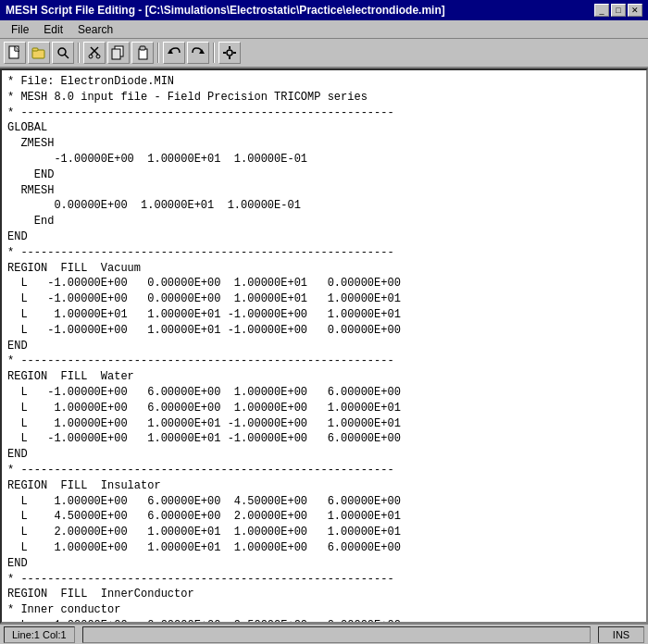  I want to click on ins-text: INS, so click(621, 635).